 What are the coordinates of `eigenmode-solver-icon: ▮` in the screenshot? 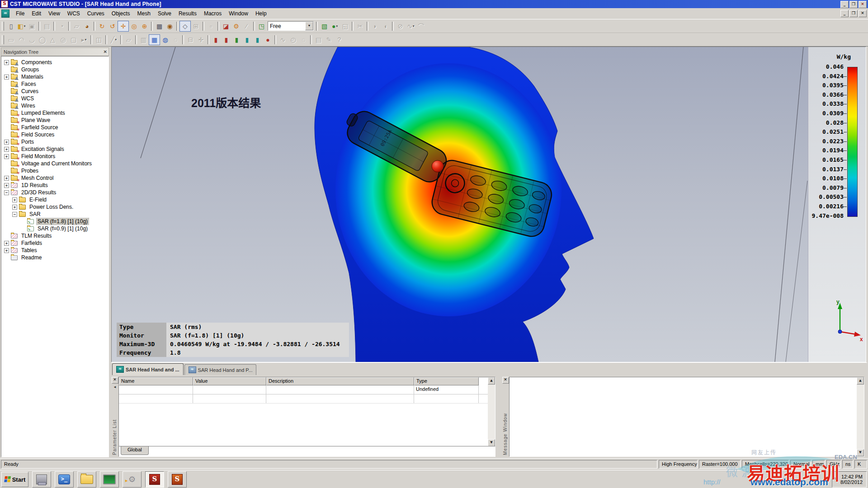 It's located at (247, 40).